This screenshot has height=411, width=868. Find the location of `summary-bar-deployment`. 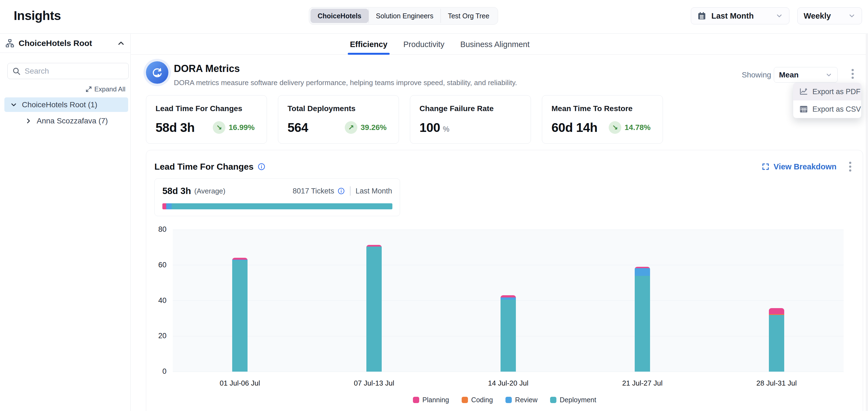

summary-bar-deployment is located at coordinates (282, 206).